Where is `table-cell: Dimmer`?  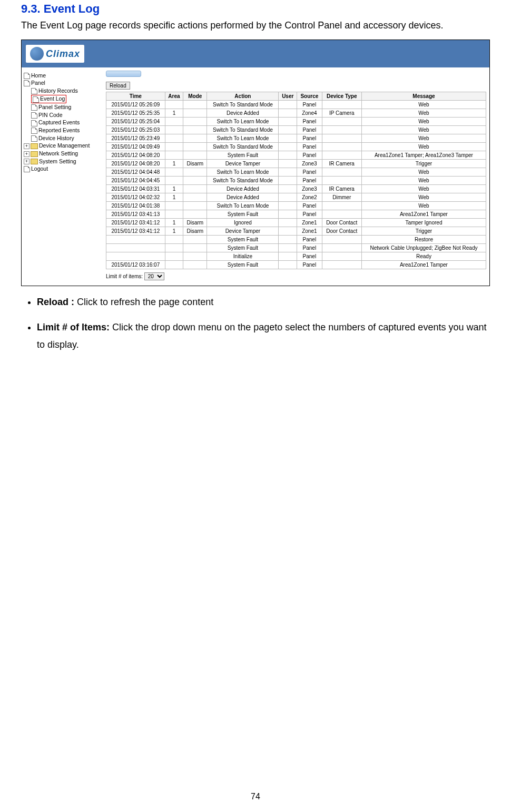
table-cell: Dimmer is located at coordinates (341, 198).